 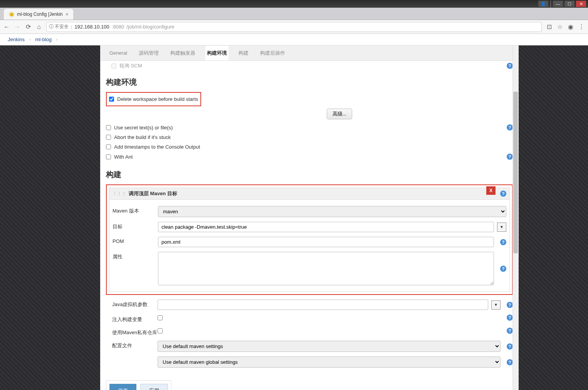 What do you see at coordinates (294, 14) in the screenshot?
I see `browser-tab-strip: 🙂 ml-blog Config [Jenkin ×` at bounding box center [294, 14].